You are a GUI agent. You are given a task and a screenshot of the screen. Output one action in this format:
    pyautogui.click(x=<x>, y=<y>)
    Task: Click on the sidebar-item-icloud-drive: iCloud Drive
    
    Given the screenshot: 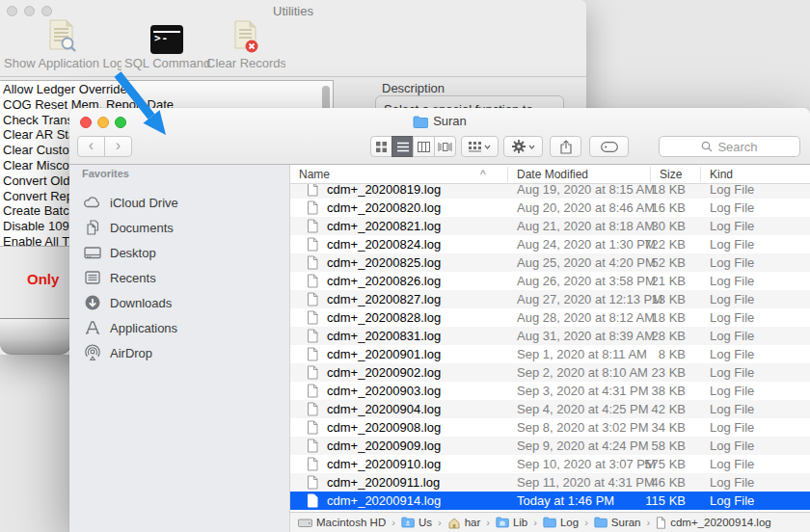 What is the action you would take?
    pyautogui.click(x=179, y=202)
    